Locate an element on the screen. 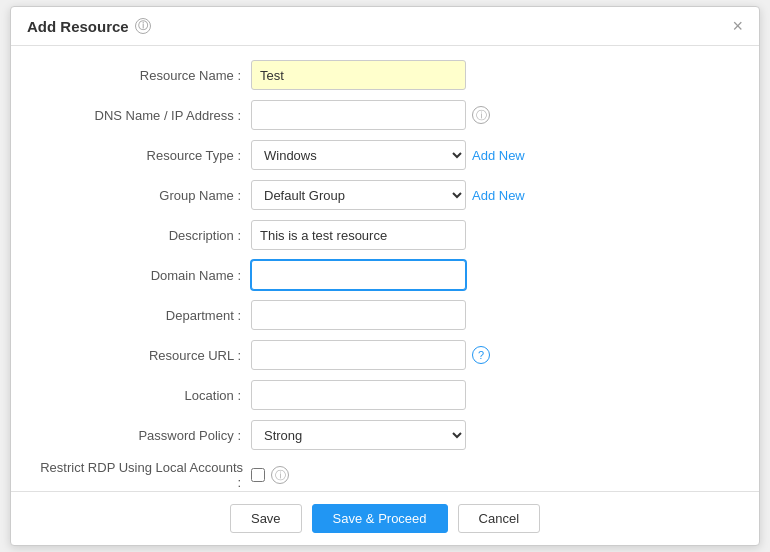  password-policy-row: Password Policy : Strong Medium Weak is located at coordinates (385, 435).